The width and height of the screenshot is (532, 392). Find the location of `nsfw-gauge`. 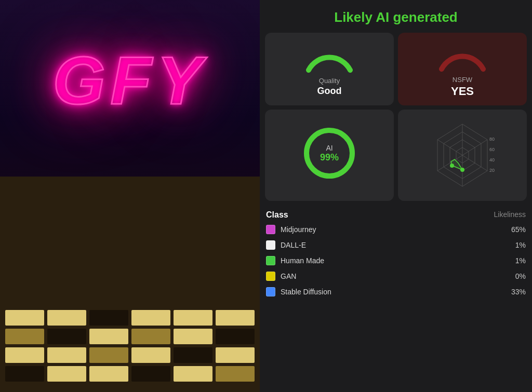

nsfw-gauge is located at coordinates (462, 56).